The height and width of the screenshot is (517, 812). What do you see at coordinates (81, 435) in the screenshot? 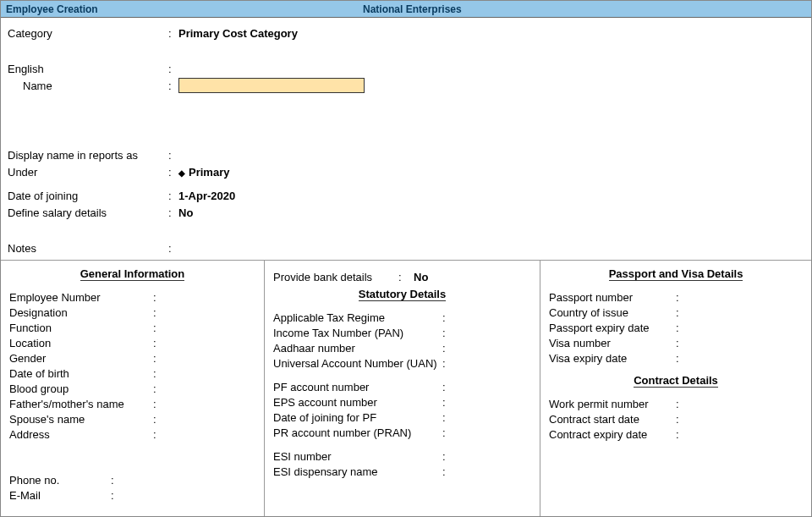
I see `address-label: Address` at bounding box center [81, 435].